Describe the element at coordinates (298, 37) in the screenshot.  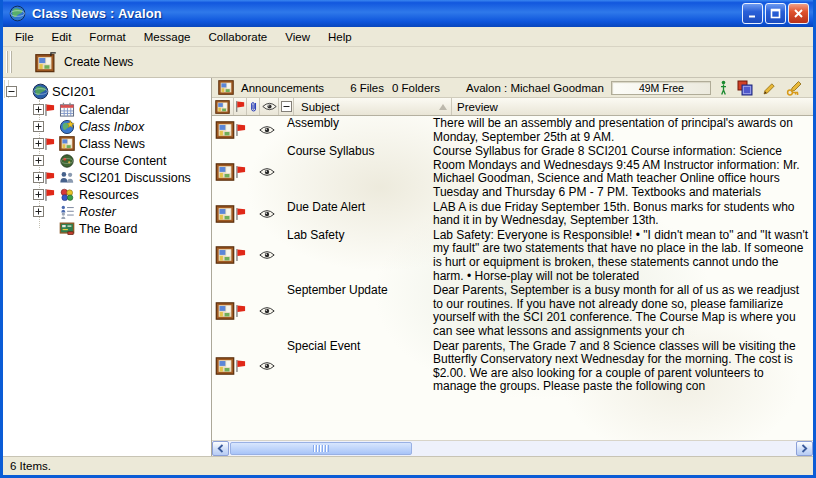
I see `menu-view: View` at that location.